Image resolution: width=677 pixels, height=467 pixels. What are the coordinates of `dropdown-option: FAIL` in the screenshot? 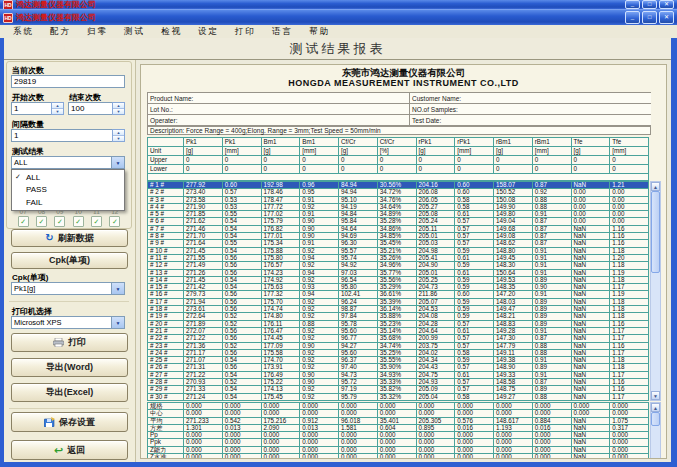 It's located at (68, 203).